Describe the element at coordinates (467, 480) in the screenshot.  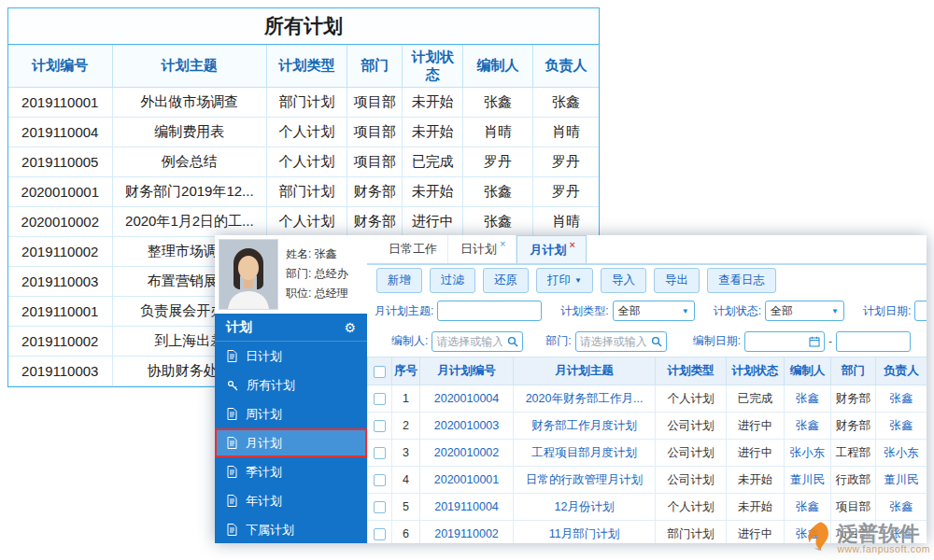
I see `plan-link: 2020010001` at that location.